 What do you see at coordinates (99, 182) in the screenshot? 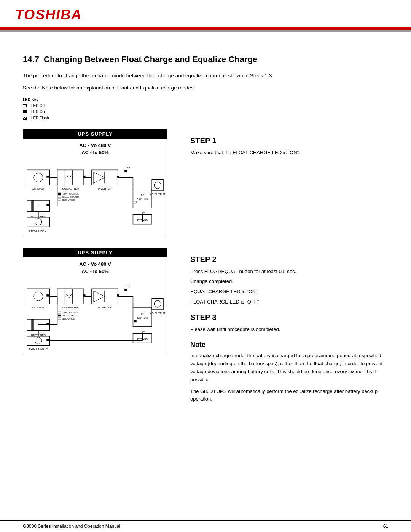
I see `step1-diagram-col: UPS SUPPLY AC - Vo 480 V AC - Io 50% AC …` at bounding box center [99, 182].